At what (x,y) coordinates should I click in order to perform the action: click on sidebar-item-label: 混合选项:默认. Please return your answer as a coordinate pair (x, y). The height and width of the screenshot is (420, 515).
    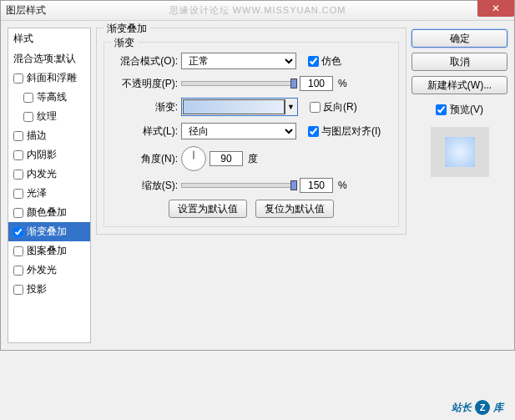
    Looking at the image, I should click on (45, 58).